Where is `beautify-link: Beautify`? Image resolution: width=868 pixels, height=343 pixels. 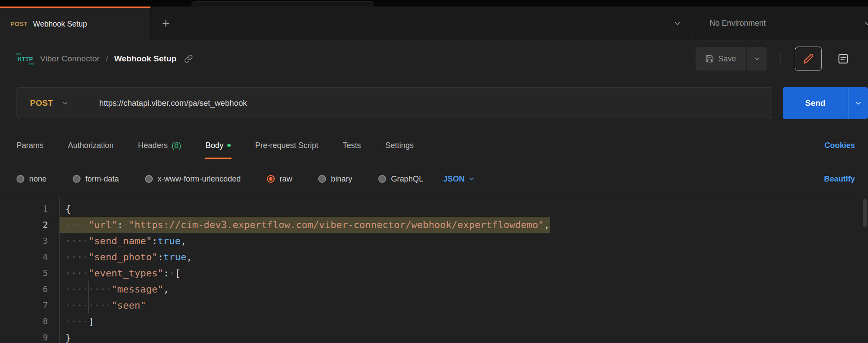
beautify-link: Beautify is located at coordinates (839, 179).